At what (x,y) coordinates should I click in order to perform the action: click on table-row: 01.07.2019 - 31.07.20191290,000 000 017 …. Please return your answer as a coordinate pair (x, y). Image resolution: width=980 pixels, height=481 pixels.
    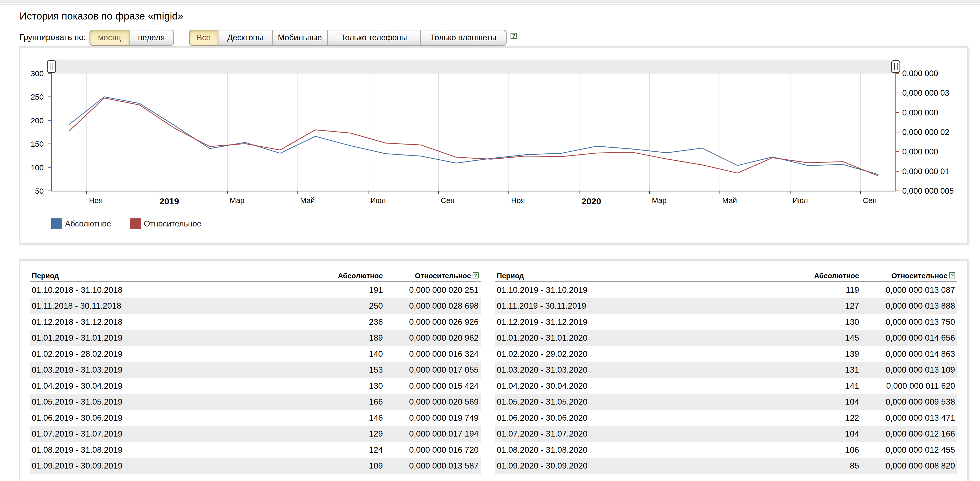
    Looking at the image, I should click on (256, 434).